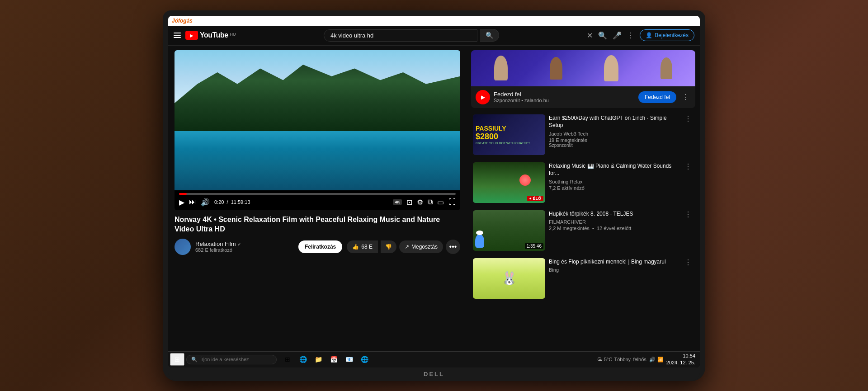 Image resolution: width=868 pixels, height=391 pixels. Describe the element at coordinates (410, 203) in the screenshot. I see `subtitles-button: ⊡` at that location.